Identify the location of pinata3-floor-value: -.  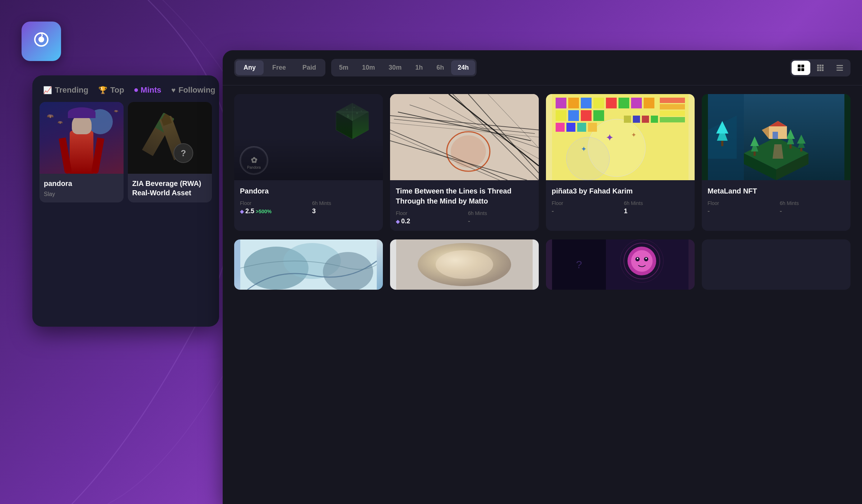
(584, 211).